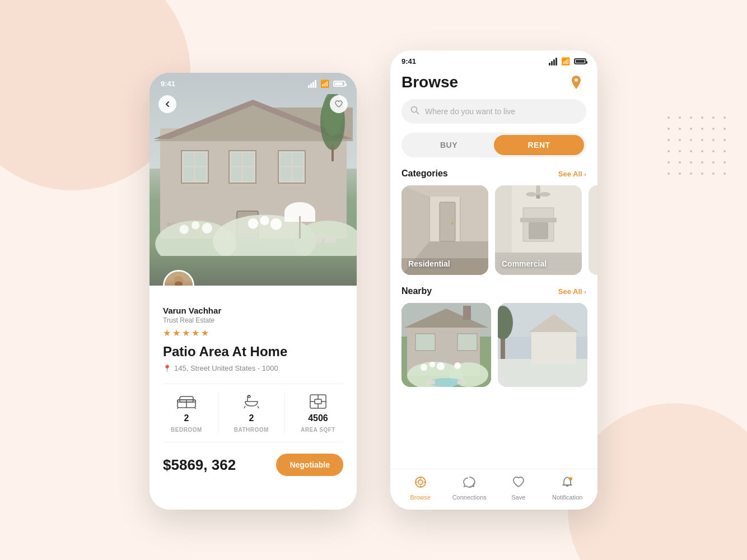  Describe the element at coordinates (593, 230) in the screenshot. I see `category-partial` at that location.